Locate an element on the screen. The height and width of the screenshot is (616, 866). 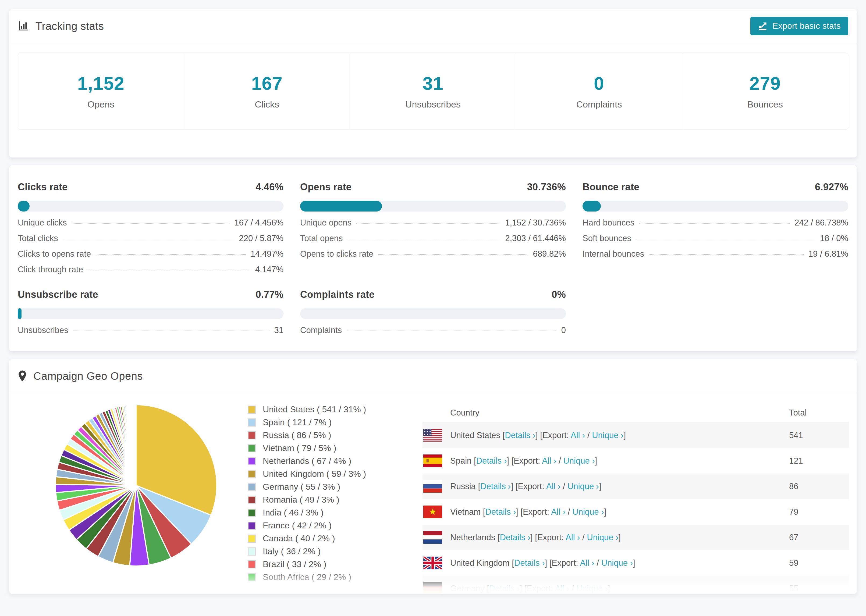
metric-label: Soft bounces is located at coordinates (607, 238).